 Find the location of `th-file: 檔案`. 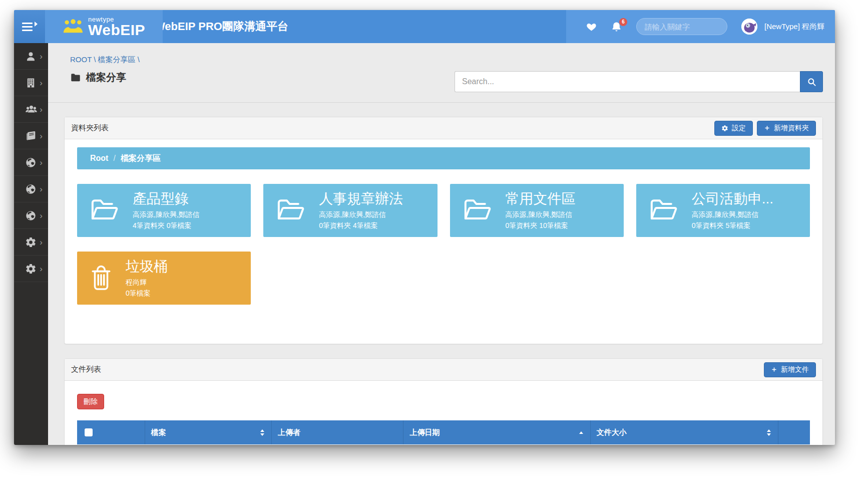

th-file: 檔案 is located at coordinates (208, 432).